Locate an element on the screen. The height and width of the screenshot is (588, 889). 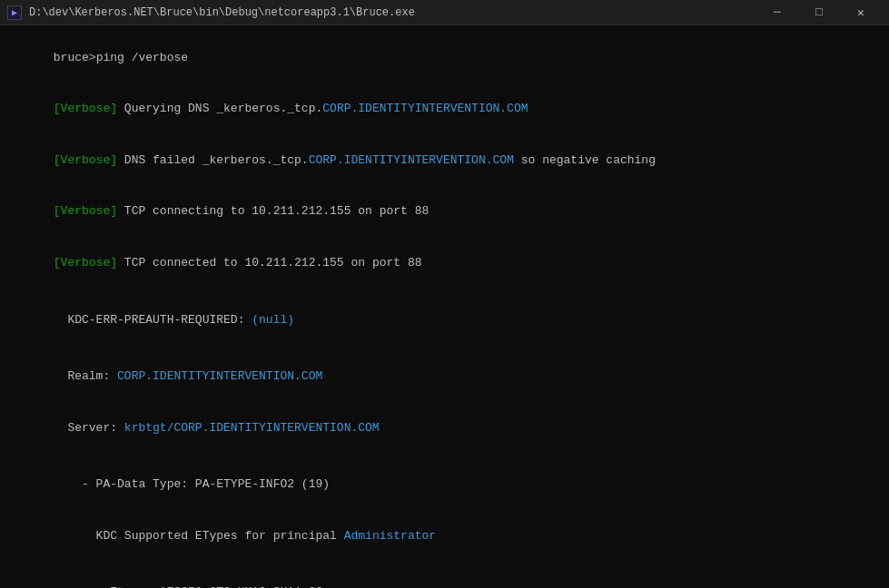
window-controls: ─ □ ✕ is located at coordinates (819, 13).